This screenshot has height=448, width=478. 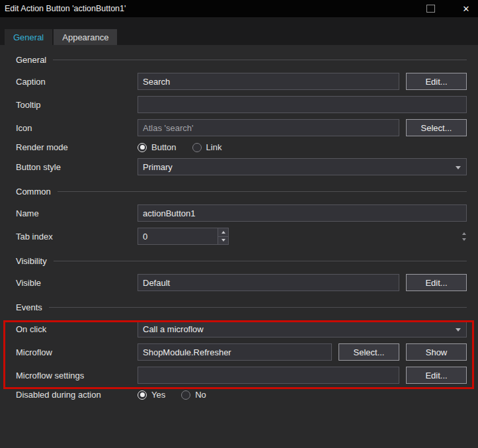 What do you see at coordinates (239, 31) in the screenshot?
I see `tab-strip: General Appearance` at bounding box center [239, 31].